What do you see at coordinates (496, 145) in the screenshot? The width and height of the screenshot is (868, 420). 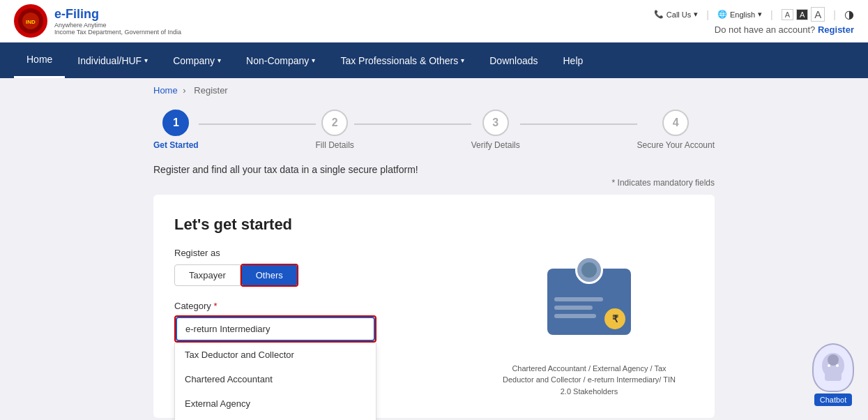 I see `step-3-label: Verify Details` at bounding box center [496, 145].